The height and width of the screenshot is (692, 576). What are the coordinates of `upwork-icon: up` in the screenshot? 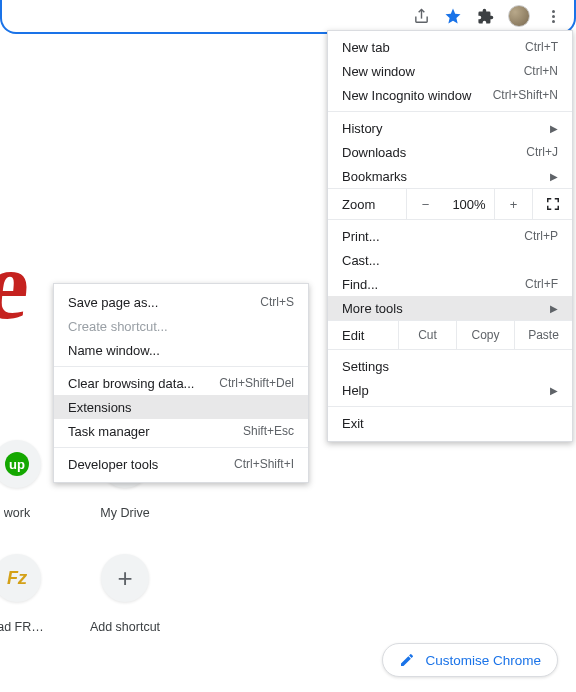 It's located at (17, 464).